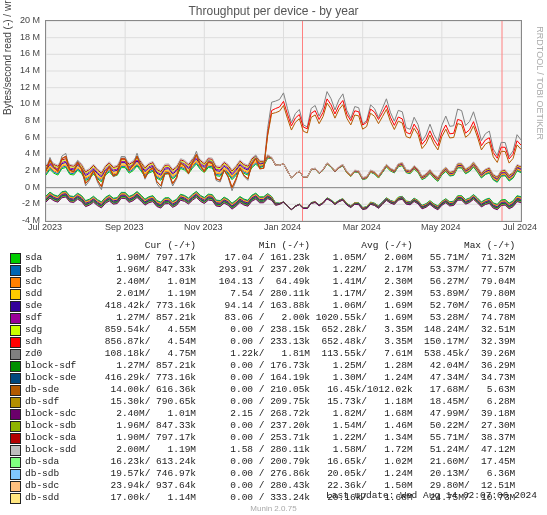 The height and width of the screenshot is (515, 547). Describe the element at coordinates (32, 187) in the screenshot. I see `y-tick: 0 M` at that location.